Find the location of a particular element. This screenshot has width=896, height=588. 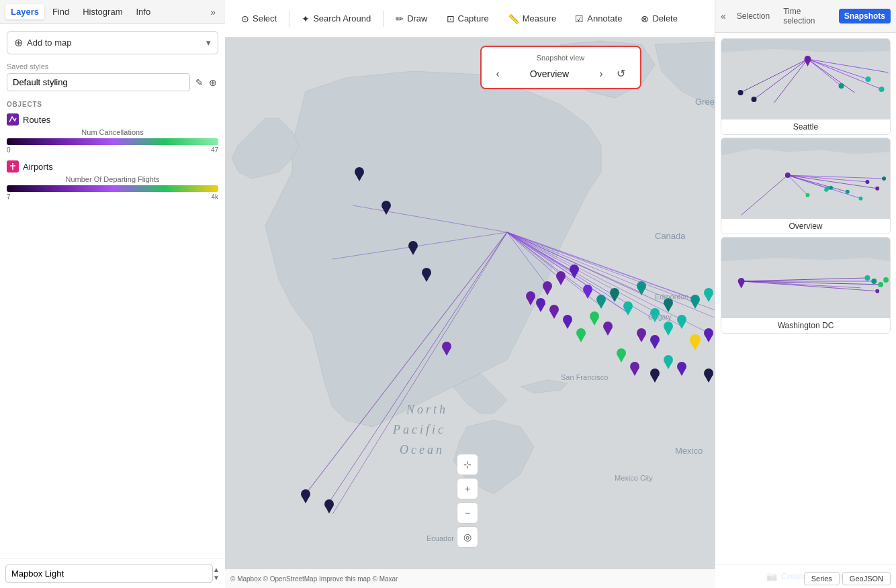

snapshot-next-button: › is located at coordinates (600, 74).